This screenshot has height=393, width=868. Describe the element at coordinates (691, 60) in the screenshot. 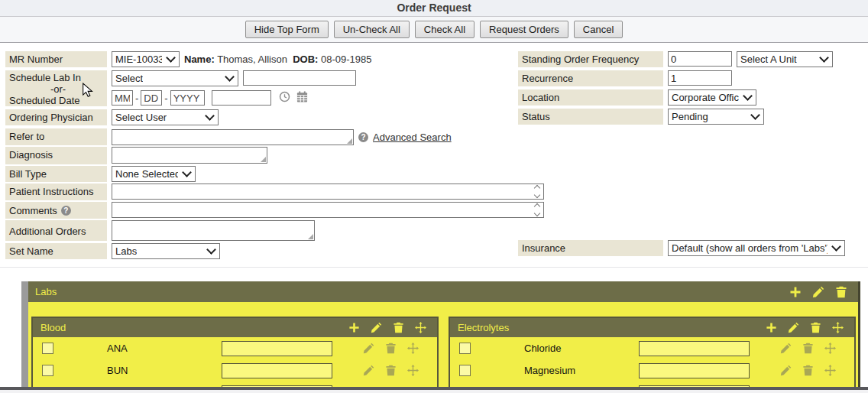

I see `row-standing-order-frequency: Standing Order Frequency Select A Unit` at that location.